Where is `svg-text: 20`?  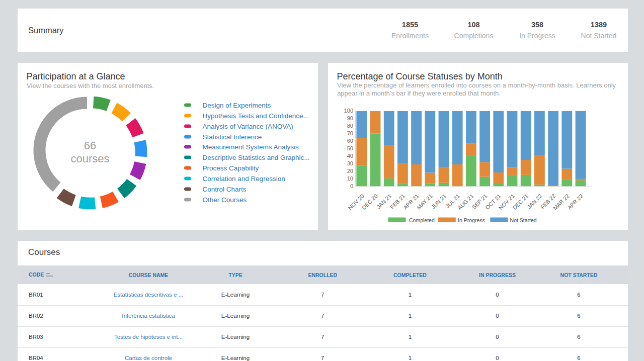 svg-text: 20 is located at coordinates (350, 171).